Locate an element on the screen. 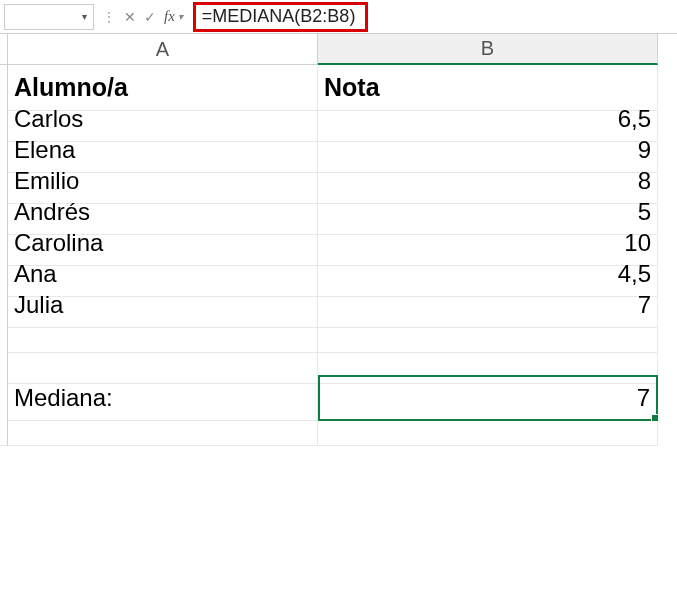 This screenshot has height=601, width=677. name-box: ▾ is located at coordinates (49, 17).